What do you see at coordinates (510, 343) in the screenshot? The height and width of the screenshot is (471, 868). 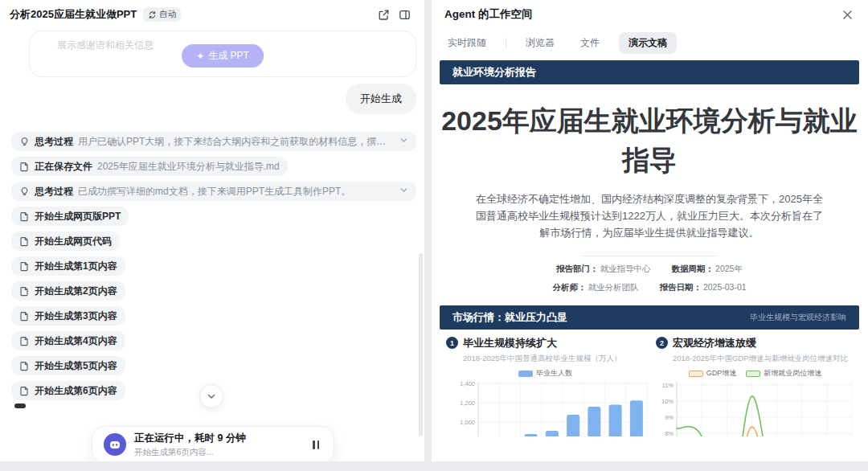 I see `chart-title: 毕业生规模持续扩大` at bounding box center [510, 343].